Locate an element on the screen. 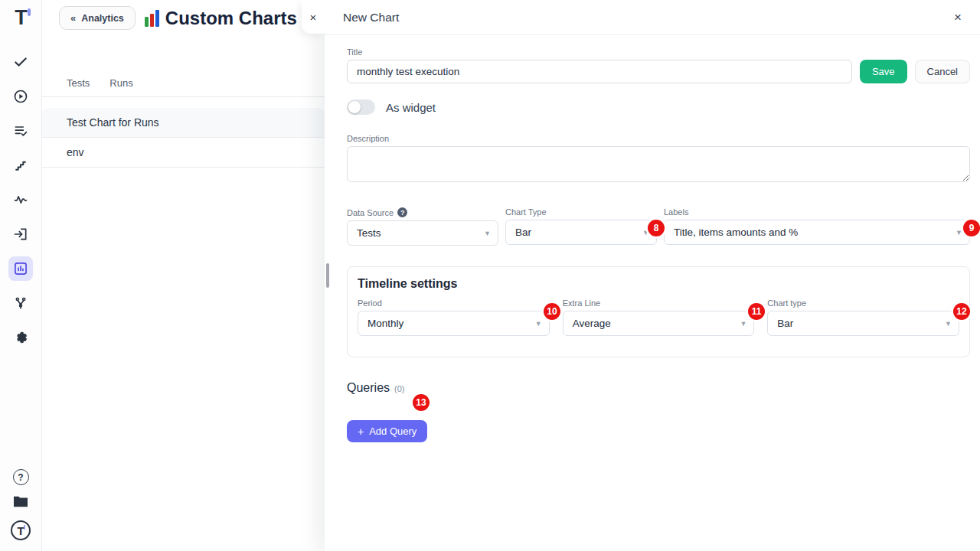 Image resolution: width=980 pixels, height=551 pixels. timeline-chart-type-field: Chart type Bar ▼ is located at coordinates (864, 317).